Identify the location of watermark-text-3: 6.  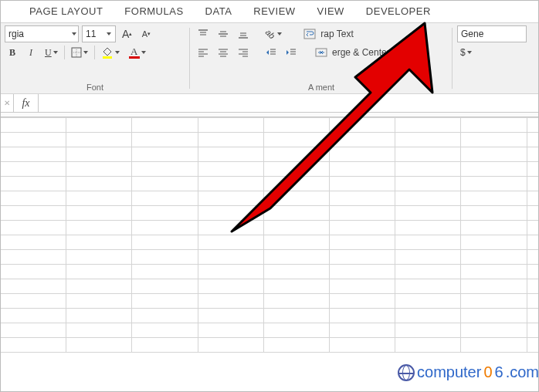
(499, 372).